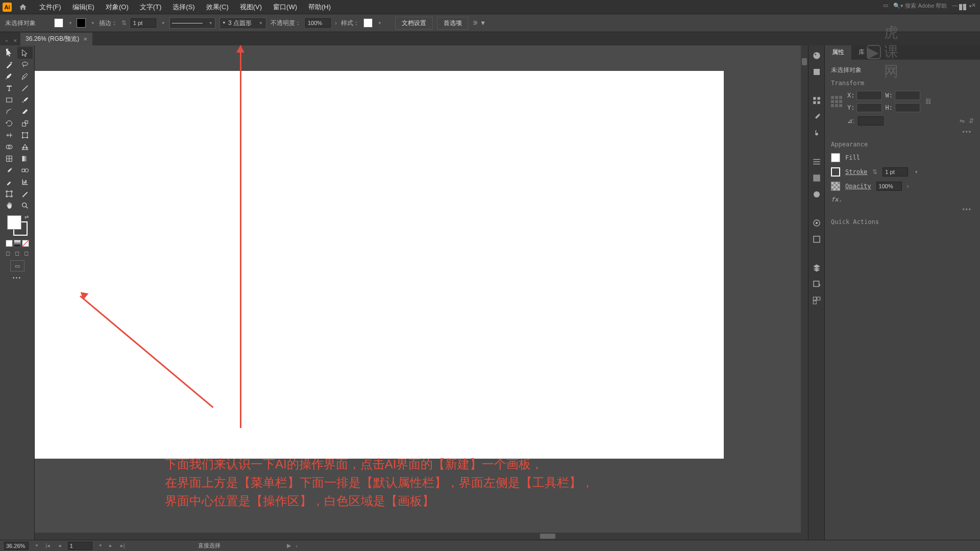  I want to click on gradient-panel-icon, so click(817, 178).